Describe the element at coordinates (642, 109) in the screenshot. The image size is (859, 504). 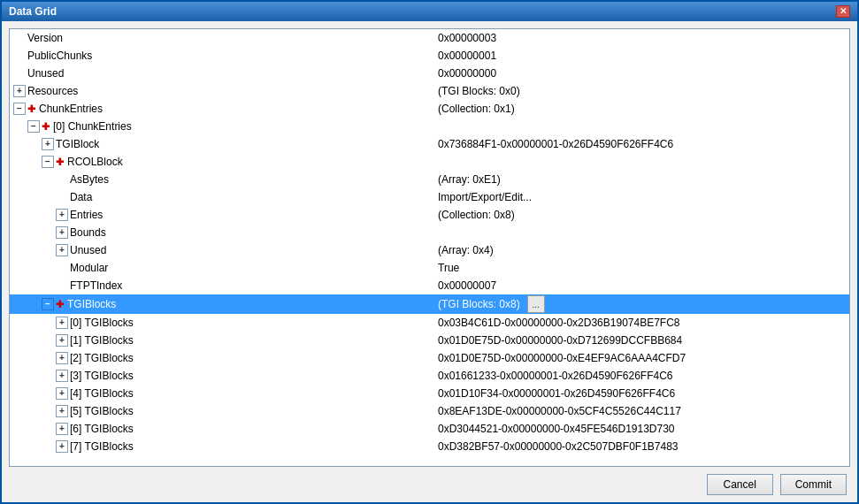
I see `row-value: (Collection: 0x1)` at that location.